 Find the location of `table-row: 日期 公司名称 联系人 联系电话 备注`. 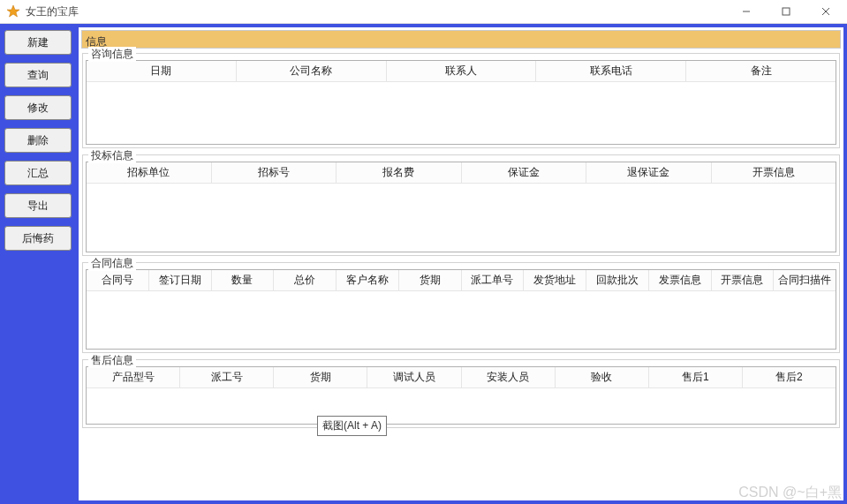

table-row: 日期 公司名称 联系人 联系电话 备注 is located at coordinates (461, 71).